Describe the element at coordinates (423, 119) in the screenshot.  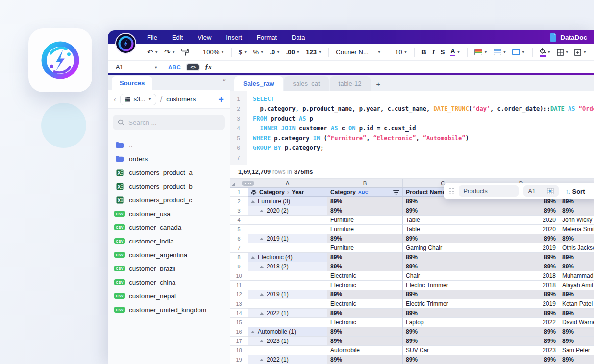
I see `code-line: FROM product AS p` at that location.